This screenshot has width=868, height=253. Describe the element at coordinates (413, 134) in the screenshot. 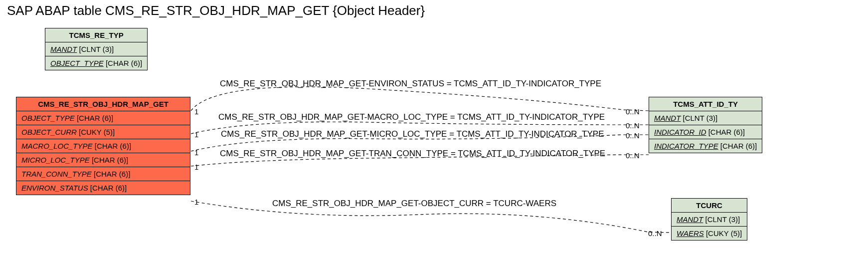

I see `relation-label: CMS_RE_STR_OBJ_HDR_MAP_GET-MICRO_LOC_TYP…` at that location.